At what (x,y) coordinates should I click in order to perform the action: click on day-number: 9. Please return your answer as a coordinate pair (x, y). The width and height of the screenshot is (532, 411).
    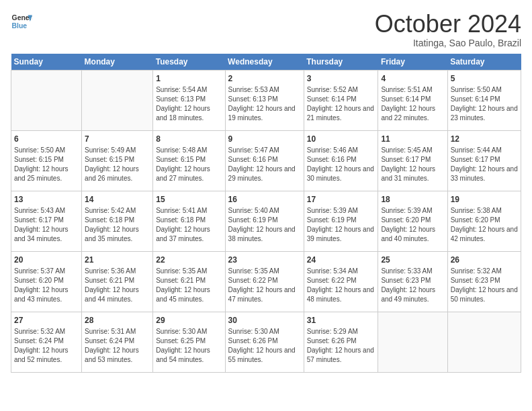
    Looking at the image, I should click on (265, 140).